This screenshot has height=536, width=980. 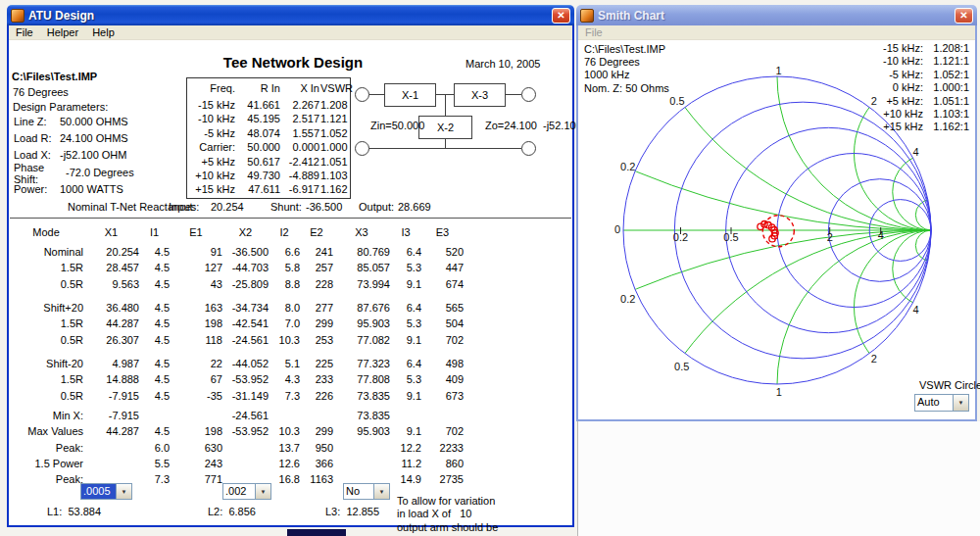 What do you see at coordinates (237, 379) in the screenshot?
I see `table-row: 1.5R14.8884.567-53.9524.323377.8085.3409` at bounding box center [237, 379].